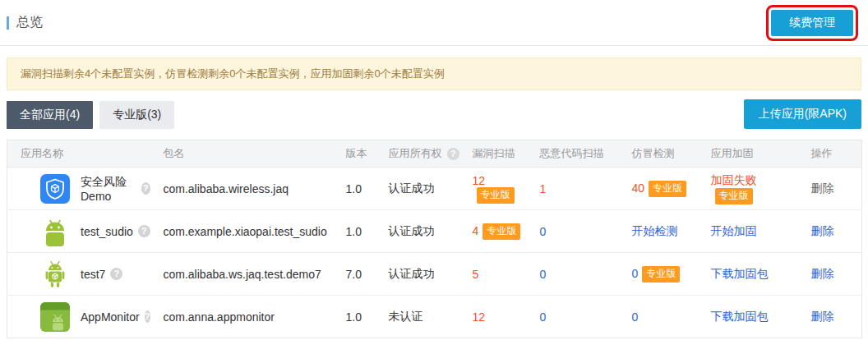 This screenshot has width=868, height=340. I want to click on title-accent-bar, so click(8, 23).